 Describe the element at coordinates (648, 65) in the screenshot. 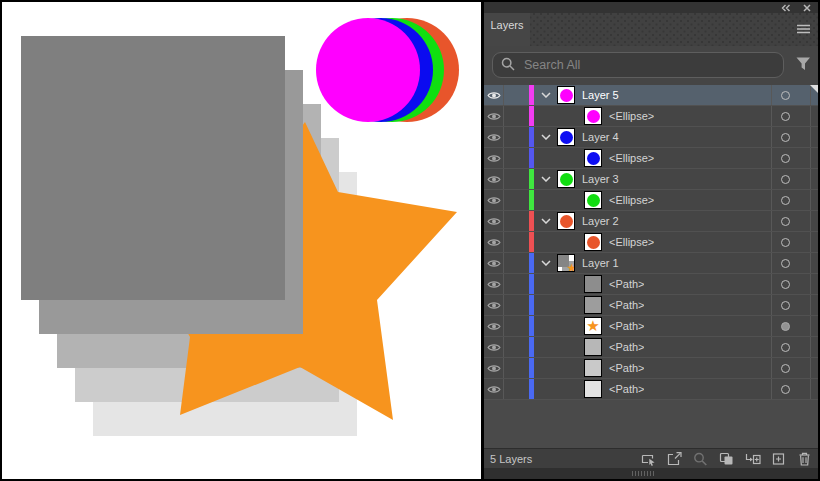

I see `search-input` at that location.